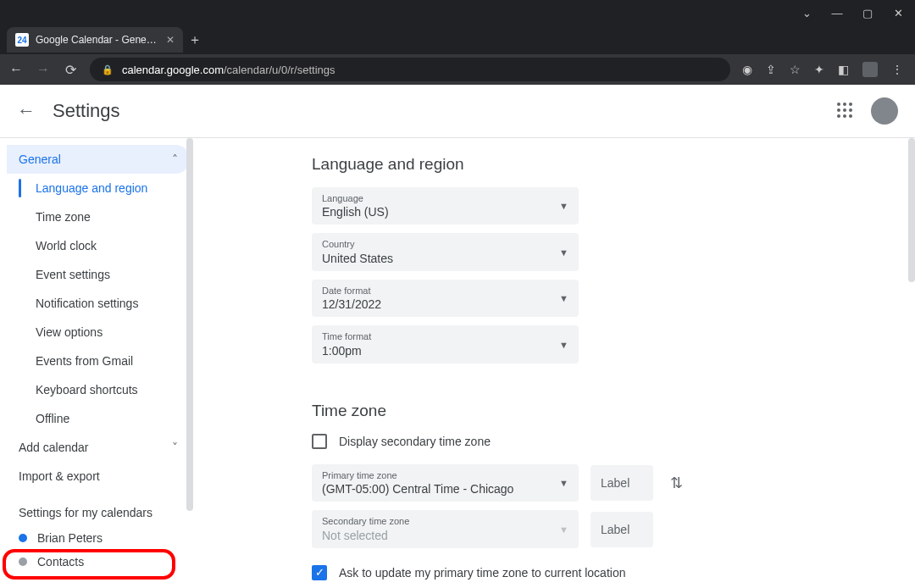 The height and width of the screenshot is (588, 915). What do you see at coordinates (747, 69) in the screenshot?
I see `eye-icon: ◉` at bounding box center [747, 69].